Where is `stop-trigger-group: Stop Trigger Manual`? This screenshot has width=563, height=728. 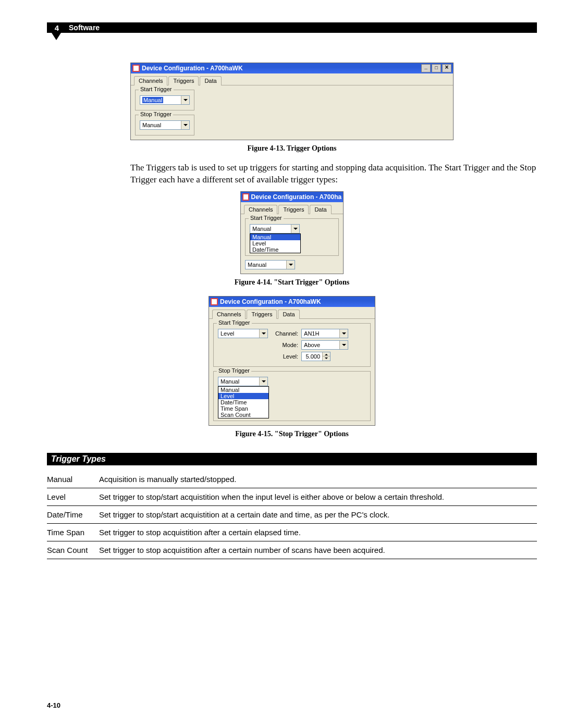 stop-trigger-group: Stop Trigger Manual is located at coordinates (165, 125).